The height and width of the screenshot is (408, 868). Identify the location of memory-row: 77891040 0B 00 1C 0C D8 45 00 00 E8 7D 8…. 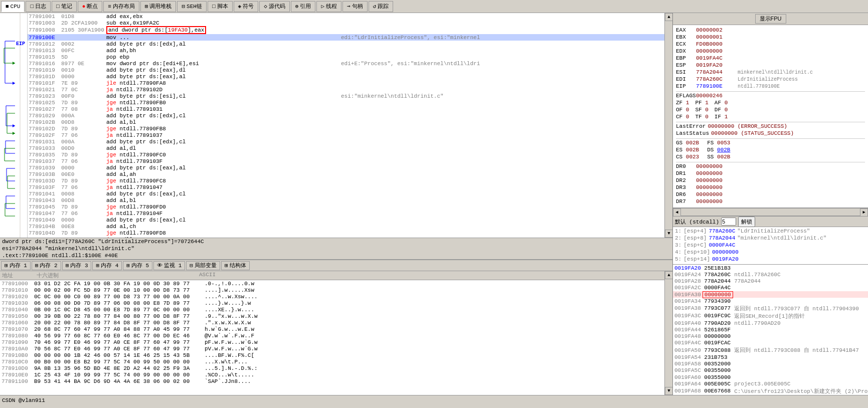
(332, 310).